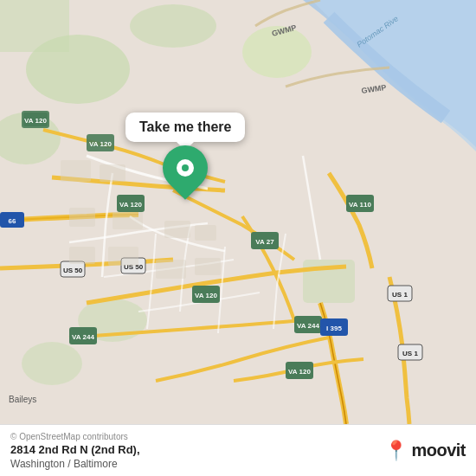  Describe the element at coordinates (75, 450) in the screenshot. I see `address-text: 2814 2nd Rd N (2nd Rd),` at that location.